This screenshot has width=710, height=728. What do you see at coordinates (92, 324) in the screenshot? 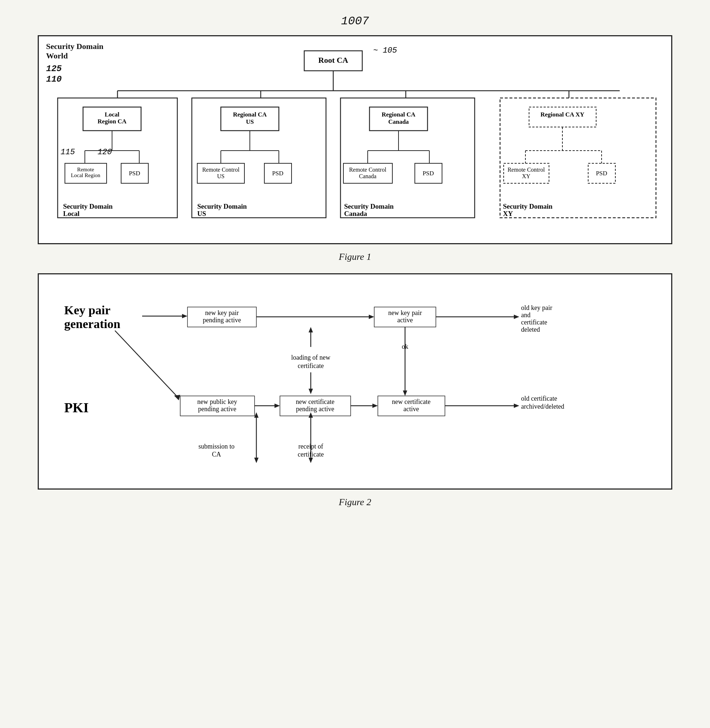
I see `svg-text: generation` at bounding box center [92, 324].